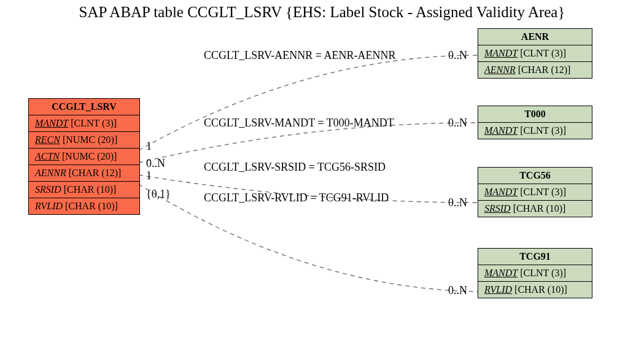 Image resolution: width=644 pixels, height=337 pixels. Describe the element at coordinates (296, 198) in the screenshot. I see `relation-label: CCGLT_LSRV-RVLID = TCG91-RVLID` at that location.